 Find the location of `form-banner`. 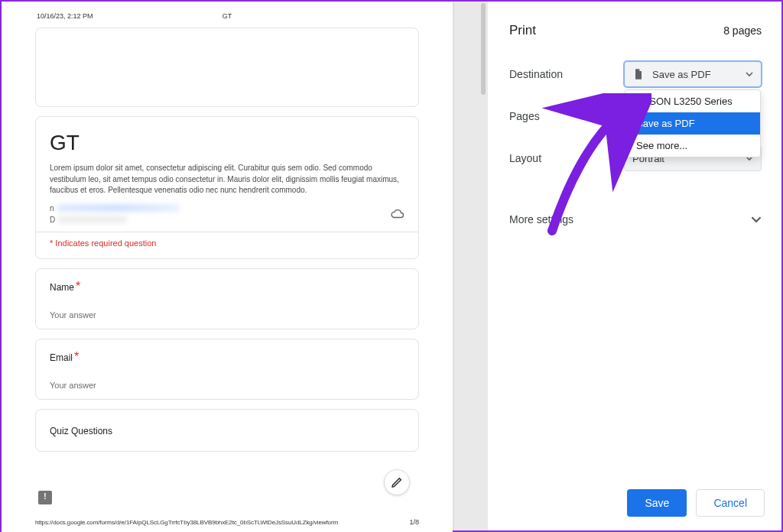

form-banner is located at coordinates (227, 67).